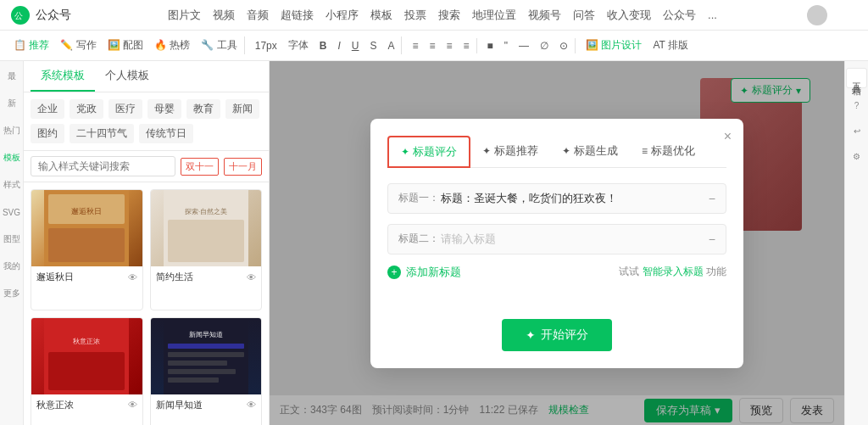 The height and width of the screenshot is (425, 868). I want to click on modal-close-btn: ×, so click(727, 137).